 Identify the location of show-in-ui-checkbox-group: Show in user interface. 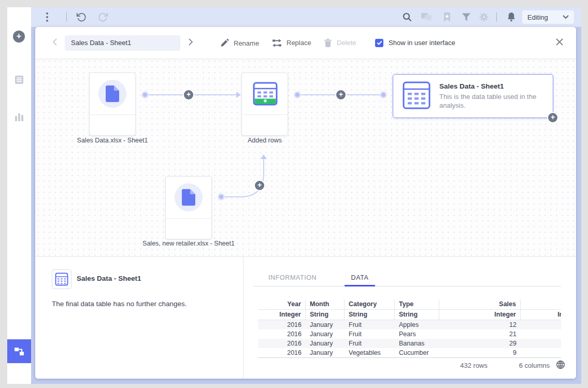
(415, 43).